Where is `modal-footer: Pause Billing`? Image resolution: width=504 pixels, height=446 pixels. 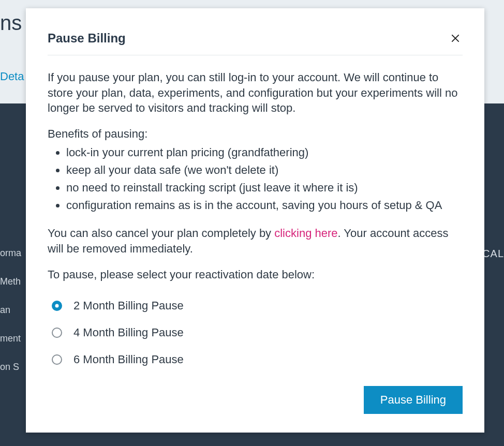 modal-footer: Pause Billing is located at coordinates (255, 392).